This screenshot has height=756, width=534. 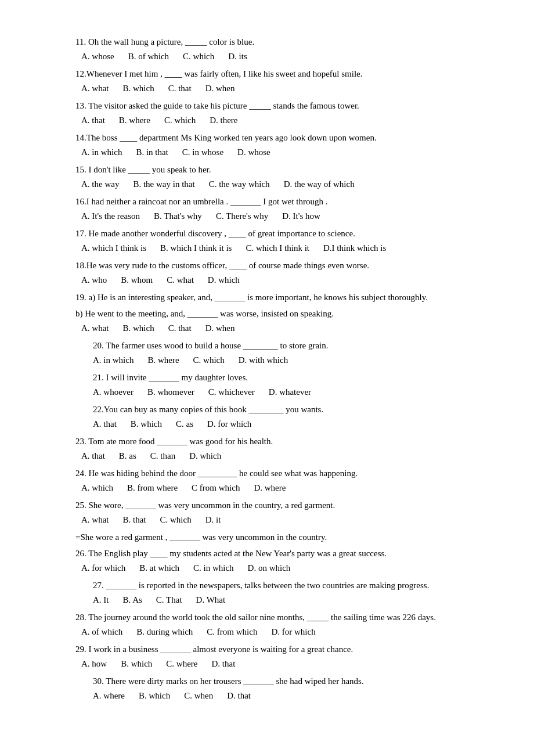 What do you see at coordinates (276, 88) in the screenshot?
I see `options-row-q12: A. whatB. whichC. thatD. when` at bounding box center [276, 88].